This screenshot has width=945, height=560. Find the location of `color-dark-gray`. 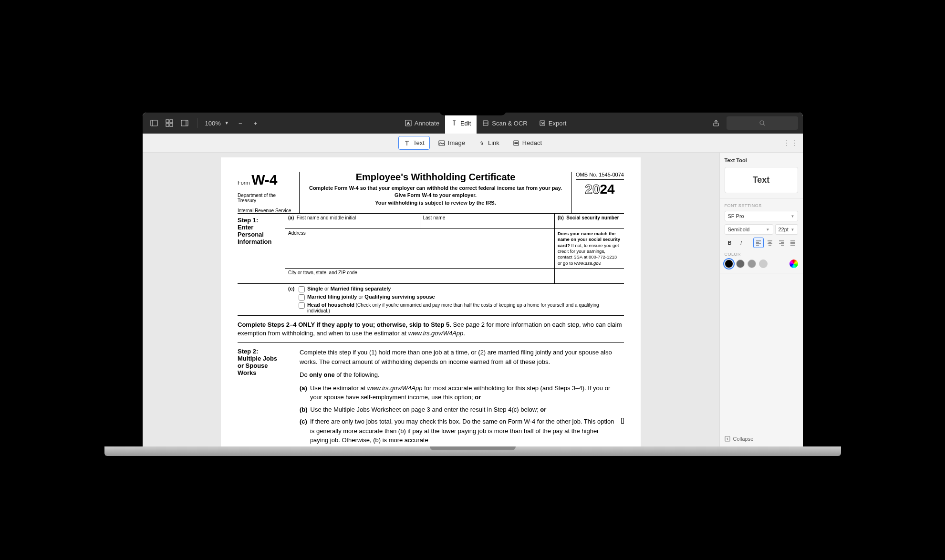

color-dark-gray is located at coordinates (740, 264).